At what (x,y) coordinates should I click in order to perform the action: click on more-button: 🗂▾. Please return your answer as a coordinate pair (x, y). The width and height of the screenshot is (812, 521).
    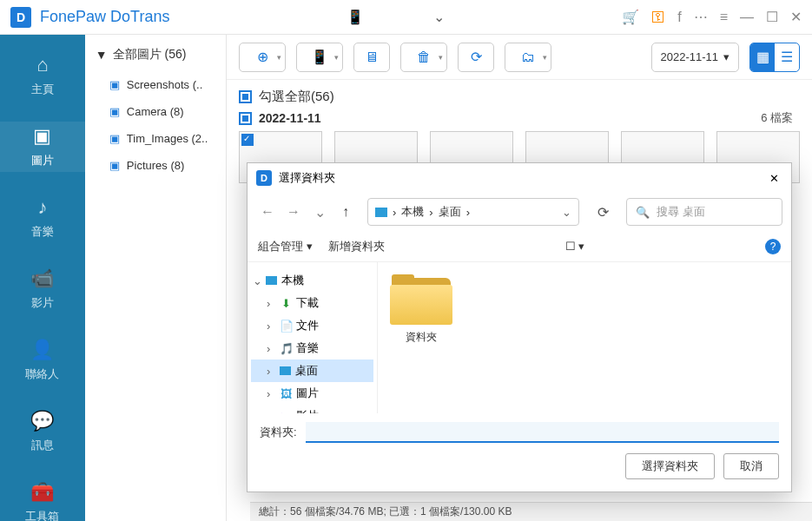
    Looking at the image, I should click on (528, 57).